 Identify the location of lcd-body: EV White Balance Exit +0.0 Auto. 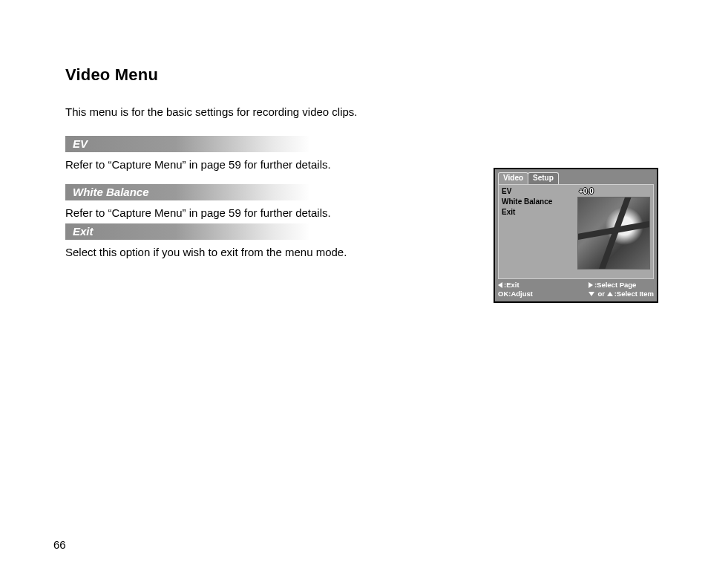
(576, 232).